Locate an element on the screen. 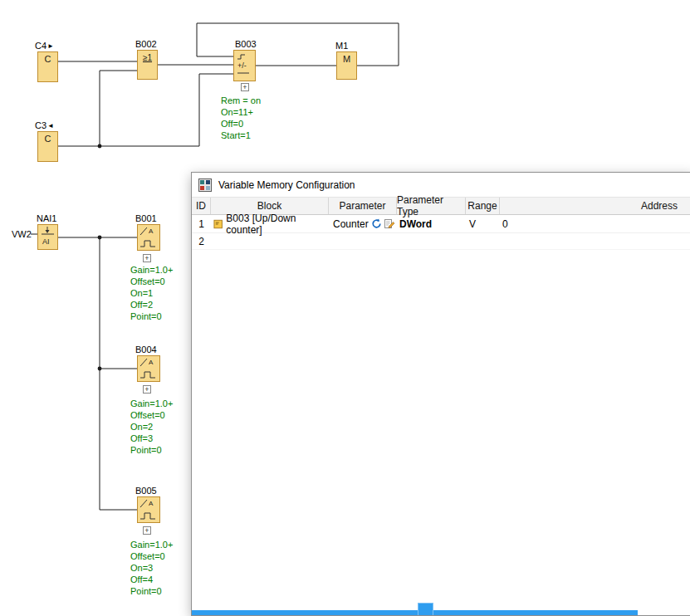  block-b002: ≥1 is located at coordinates (148, 65).